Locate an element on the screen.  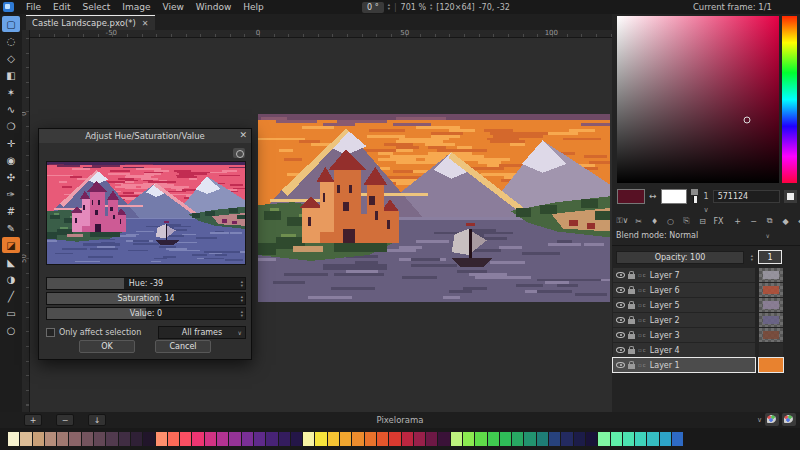
zoom-level: 701 % is located at coordinates (414, 8).